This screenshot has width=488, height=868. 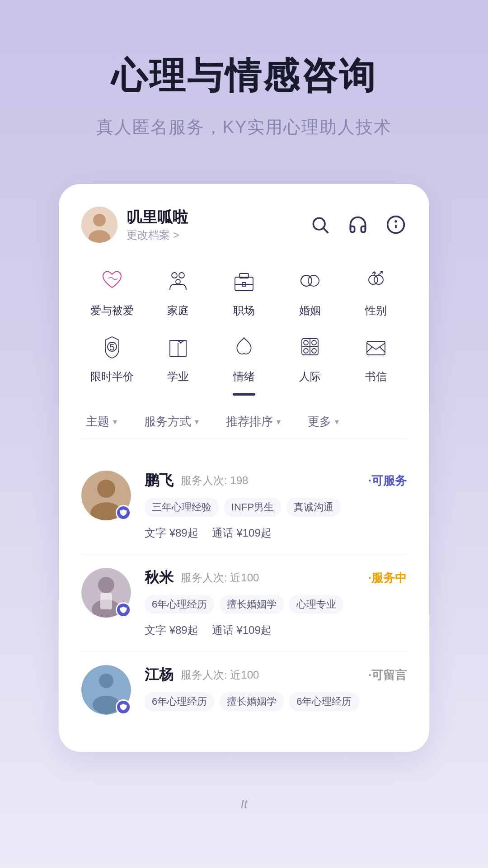 What do you see at coordinates (168, 421) in the screenshot?
I see `filter-service-label: 服务方式` at bounding box center [168, 421].